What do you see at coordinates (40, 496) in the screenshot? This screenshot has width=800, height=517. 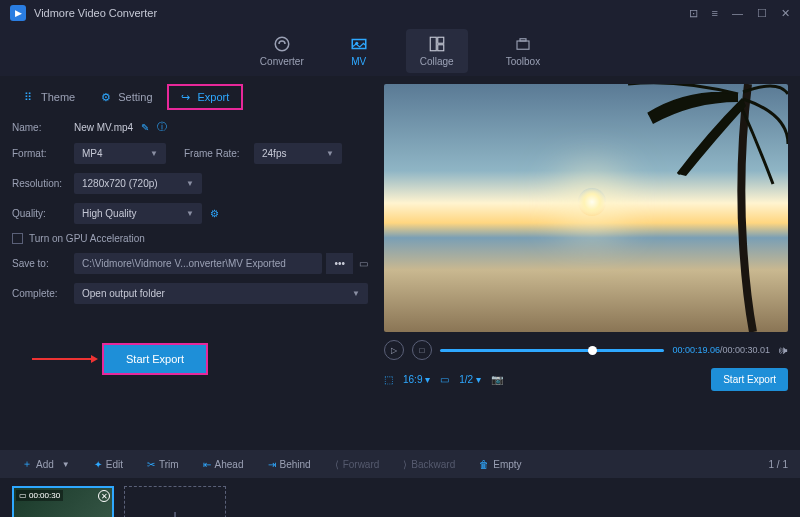 I see `clip-duration: ▭ 00:00:30` at bounding box center [40, 496].